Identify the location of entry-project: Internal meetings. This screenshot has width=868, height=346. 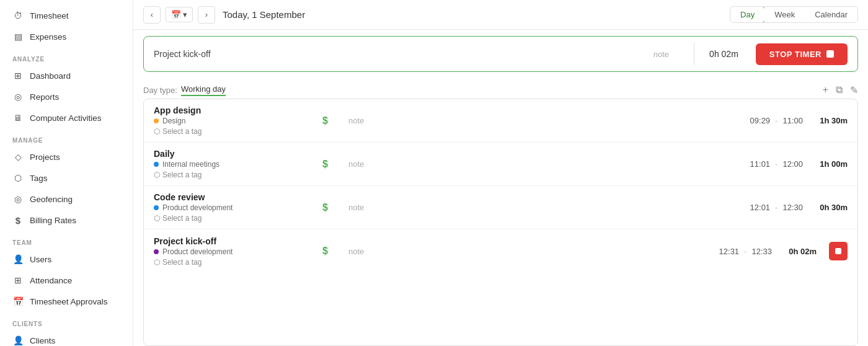
(234, 164).